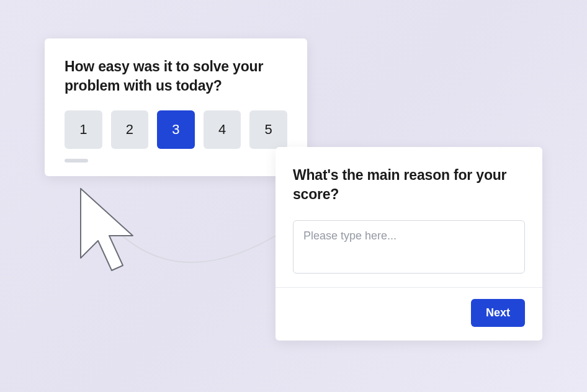  I want to click on rating-option-1: 1, so click(83, 130).